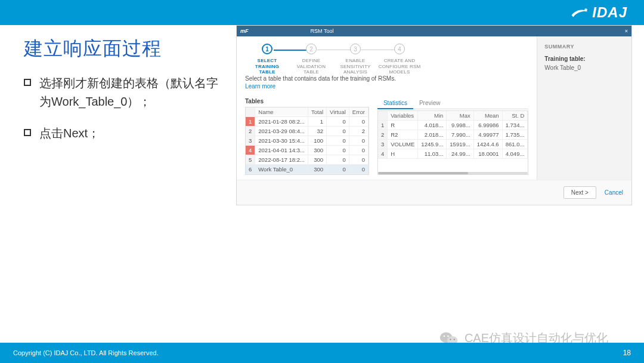  I want to click on slide-header: IDAJ, so click(322, 13).